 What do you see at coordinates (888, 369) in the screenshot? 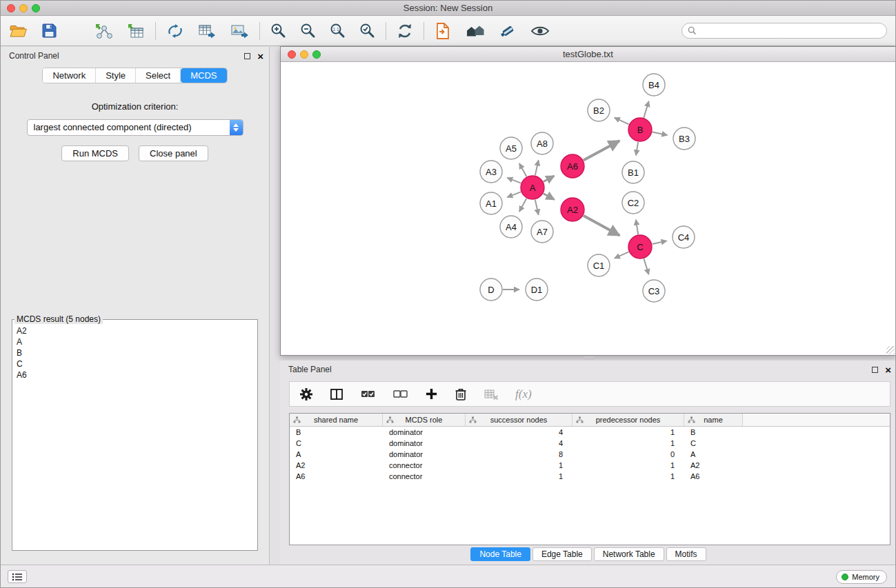
I see `close-table-panel-icon: ×` at bounding box center [888, 369].